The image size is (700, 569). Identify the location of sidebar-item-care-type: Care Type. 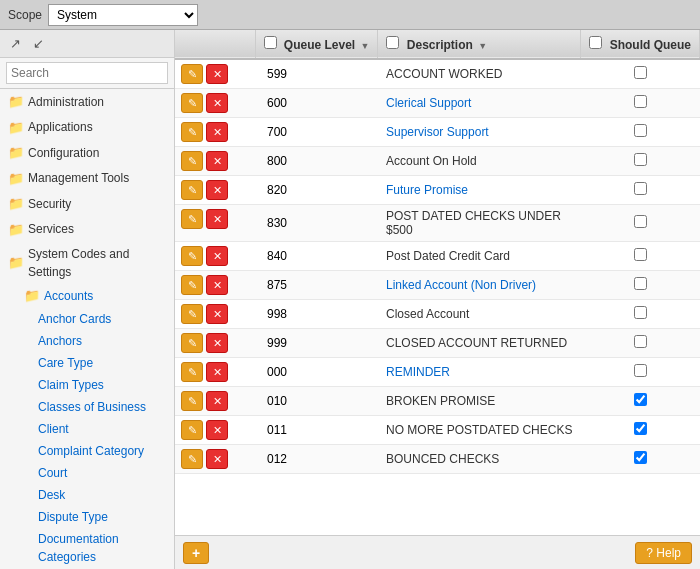
(102, 363).